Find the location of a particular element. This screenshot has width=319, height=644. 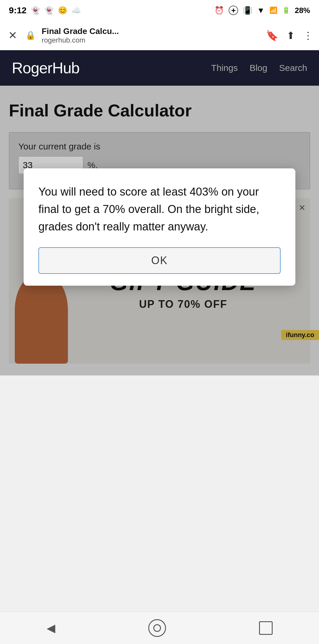

bottom-navigation: ◀ is located at coordinates (160, 628).